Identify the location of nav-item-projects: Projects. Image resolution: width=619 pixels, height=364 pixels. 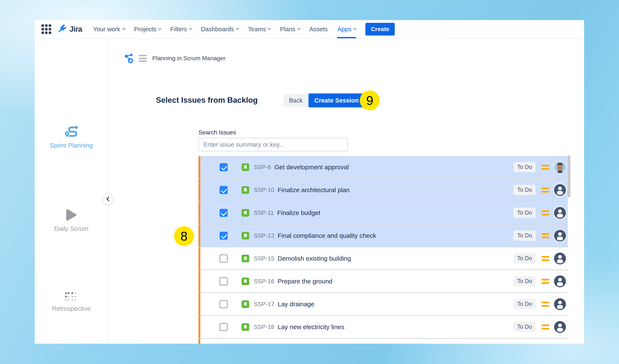
(147, 29).